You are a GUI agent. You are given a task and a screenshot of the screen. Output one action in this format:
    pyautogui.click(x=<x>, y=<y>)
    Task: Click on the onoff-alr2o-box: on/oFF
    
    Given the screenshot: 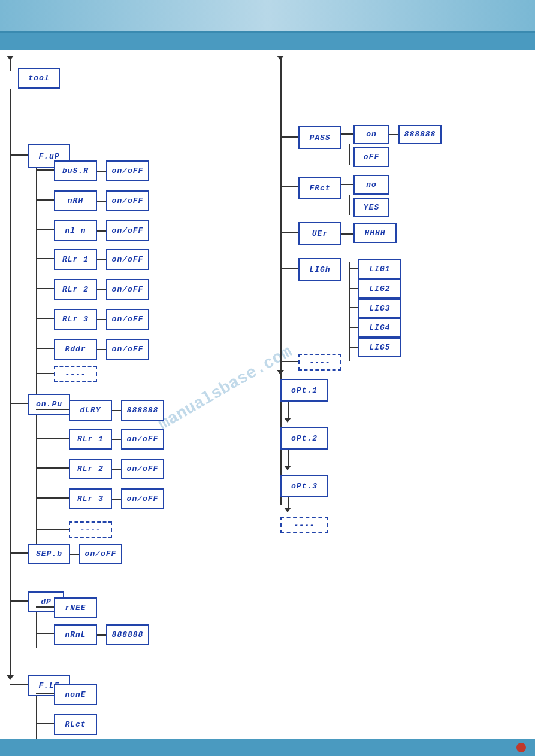 What is the action you would take?
    pyautogui.click(x=143, y=469)
    